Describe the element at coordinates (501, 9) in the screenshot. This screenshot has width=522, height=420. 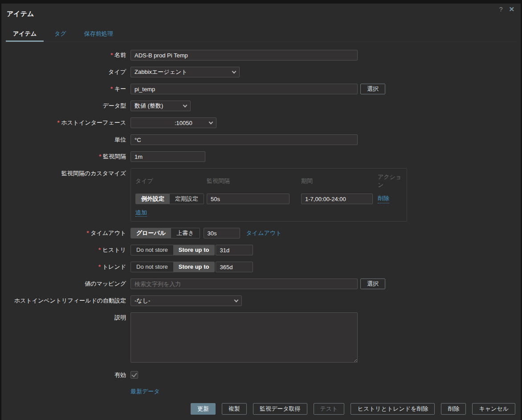
I see `help-icon: ?` at that location.